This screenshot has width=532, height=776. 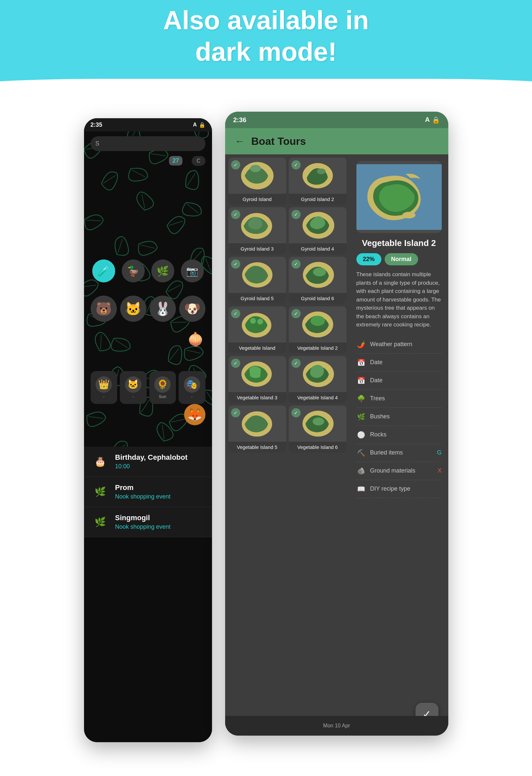 What do you see at coordinates (160, 522) in the screenshot?
I see `event-info-singmogil: Singmogil Nook shopping event` at bounding box center [160, 522].